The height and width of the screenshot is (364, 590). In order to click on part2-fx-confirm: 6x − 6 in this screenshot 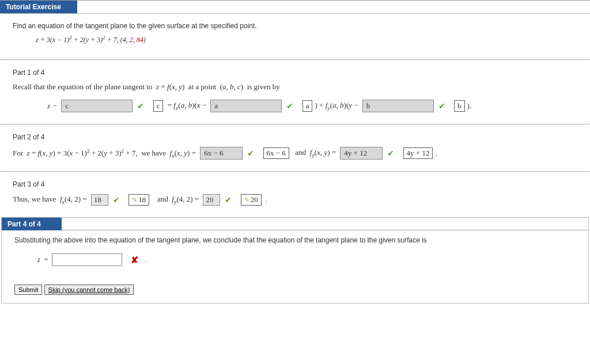, I will do `click(277, 153)`.